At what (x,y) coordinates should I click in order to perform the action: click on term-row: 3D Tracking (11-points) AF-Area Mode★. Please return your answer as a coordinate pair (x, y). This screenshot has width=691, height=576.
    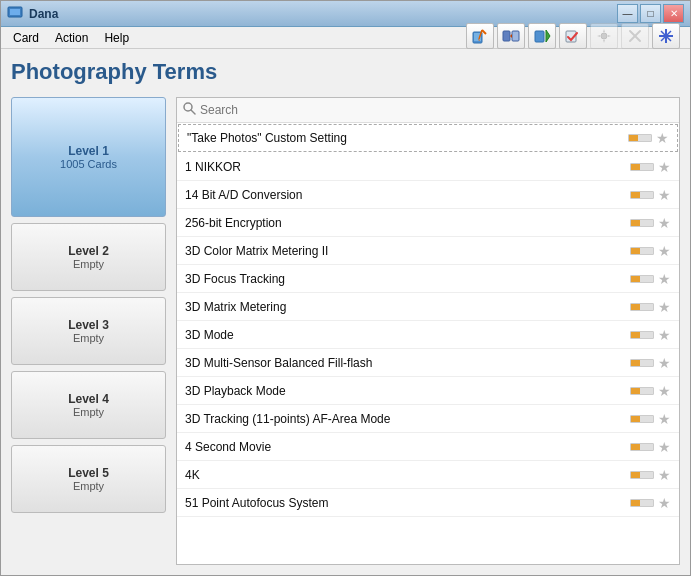
    Looking at the image, I should click on (428, 419).